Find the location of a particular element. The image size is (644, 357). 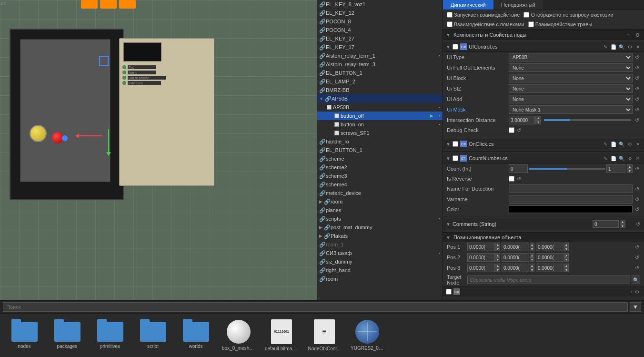

section-components-header: ▼ Компоненты и Свойства ноды ≡ ⚙ is located at coordinates (543, 34).